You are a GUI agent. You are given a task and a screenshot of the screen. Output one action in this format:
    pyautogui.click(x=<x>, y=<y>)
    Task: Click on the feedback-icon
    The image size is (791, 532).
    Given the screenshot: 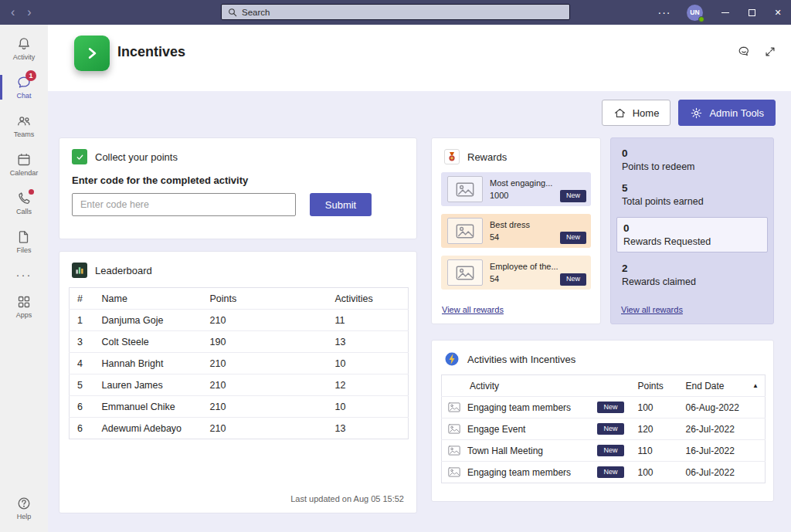 What is the action you would take?
    pyautogui.click(x=744, y=52)
    